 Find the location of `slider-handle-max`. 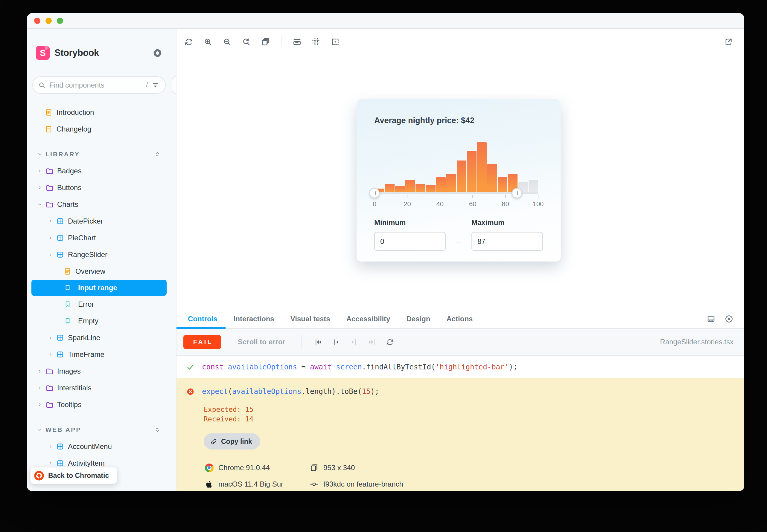

slider-handle-max is located at coordinates (517, 193).